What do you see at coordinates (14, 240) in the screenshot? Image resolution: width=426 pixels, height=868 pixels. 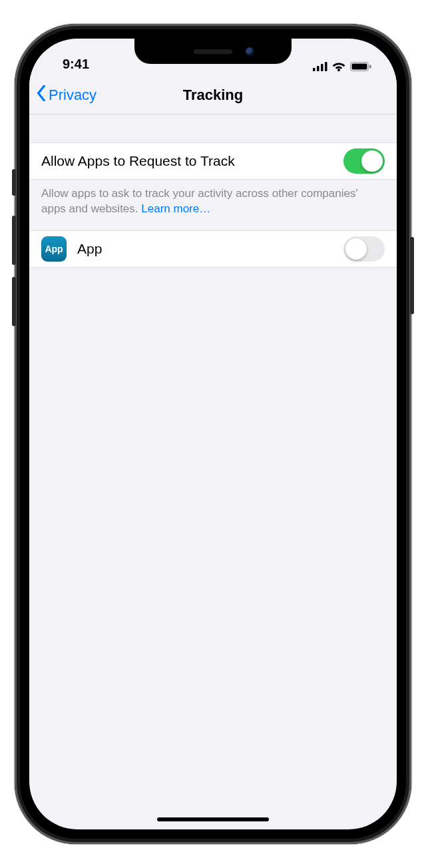 I see `volume-up-button` at bounding box center [14, 240].